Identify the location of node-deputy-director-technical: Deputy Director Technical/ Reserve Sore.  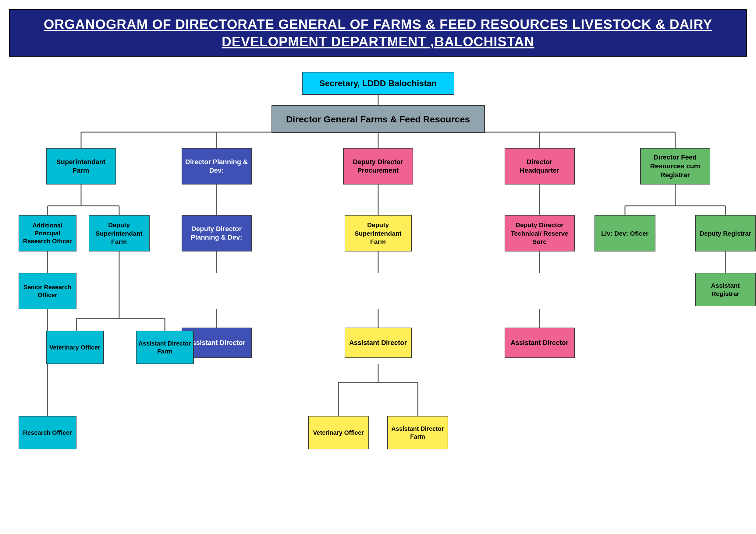
(540, 233).